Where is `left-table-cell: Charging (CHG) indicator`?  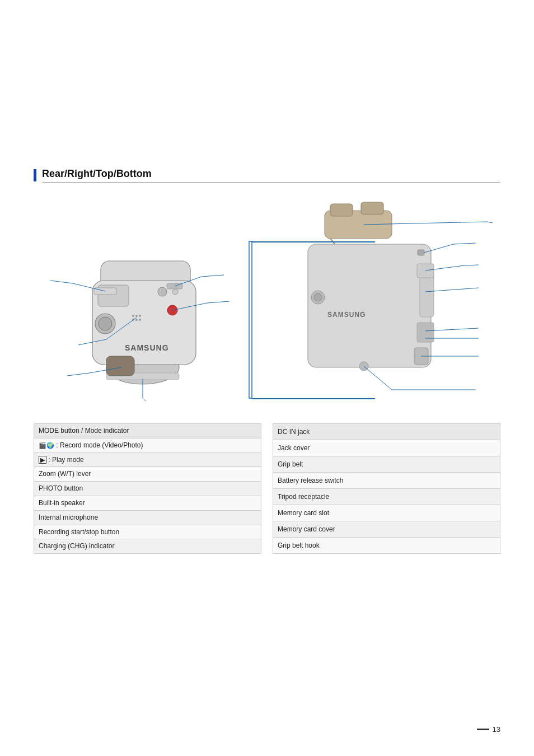
left-table-cell: Charging (CHG) indicator is located at coordinates (148, 547).